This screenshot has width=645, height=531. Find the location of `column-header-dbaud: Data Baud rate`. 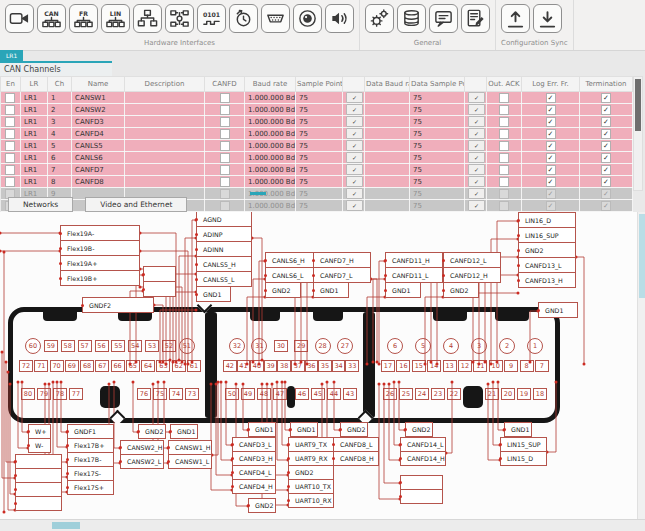

column-header-dbaud: Data Baud rate is located at coordinates (388, 84).